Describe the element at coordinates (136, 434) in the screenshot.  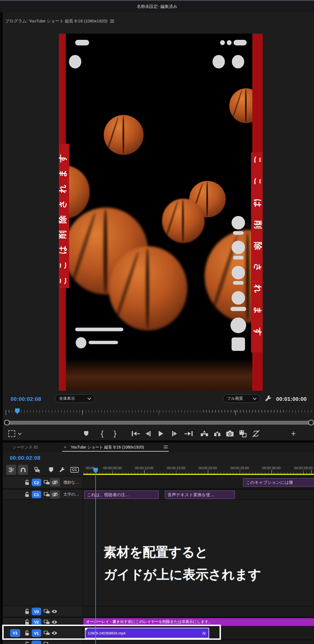
I see `go-to-in-button` at that location.